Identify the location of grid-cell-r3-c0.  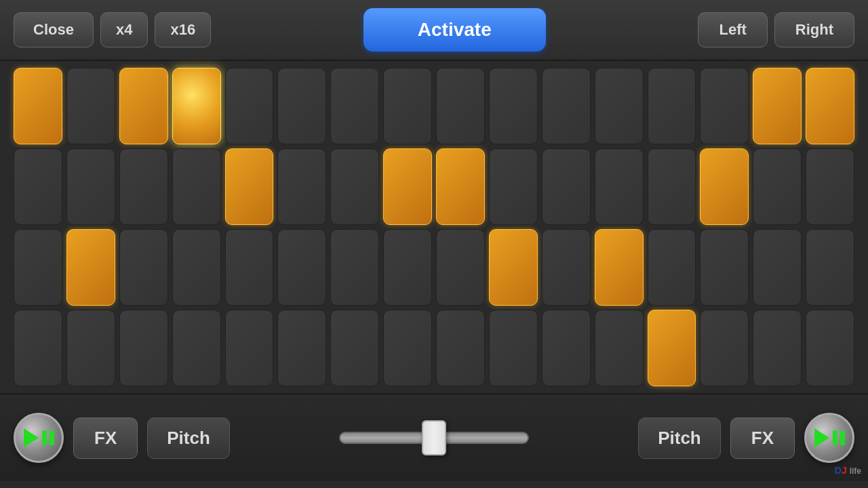
(38, 348).